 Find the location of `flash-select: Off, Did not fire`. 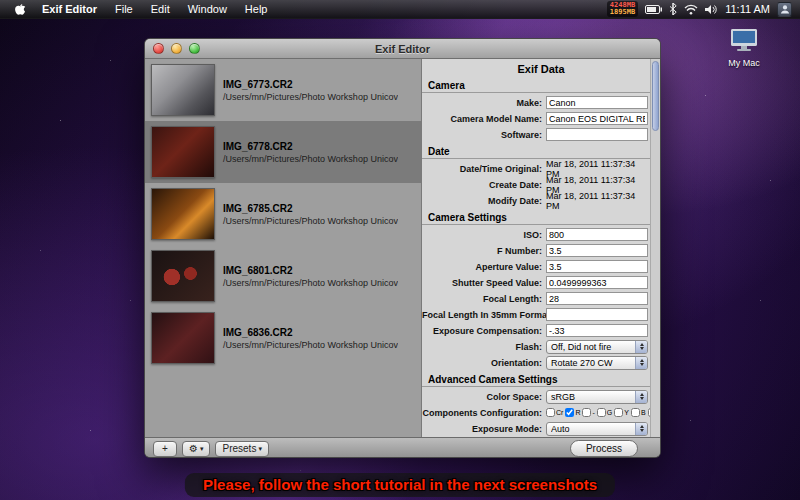

flash-select: Off, Did not fire is located at coordinates (597, 347).